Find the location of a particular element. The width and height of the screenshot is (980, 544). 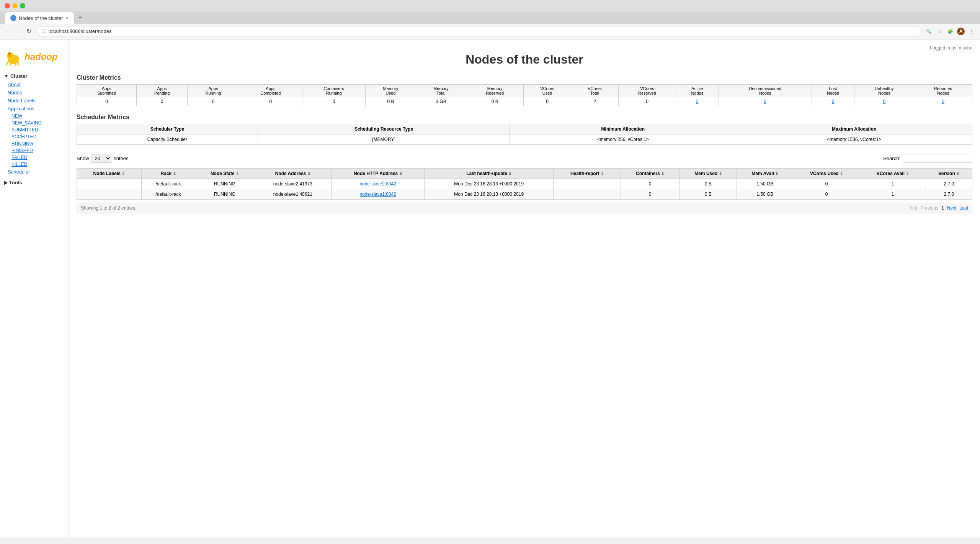

tab-close-button: ✕ is located at coordinates (67, 18).